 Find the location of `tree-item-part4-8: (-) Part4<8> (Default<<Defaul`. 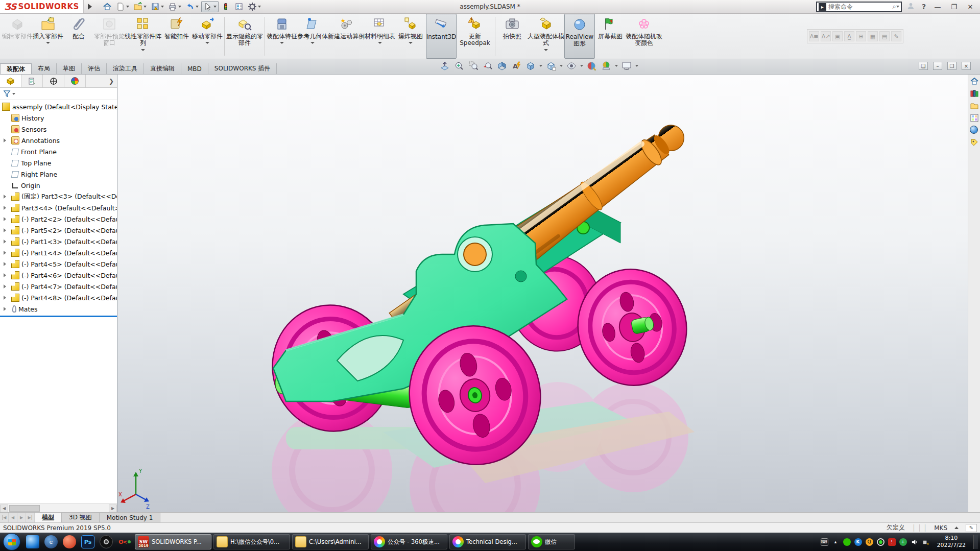

tree-item-part4-8: (-) Part4<8> (Default<<Defaul is located at coordinates (58, 298).